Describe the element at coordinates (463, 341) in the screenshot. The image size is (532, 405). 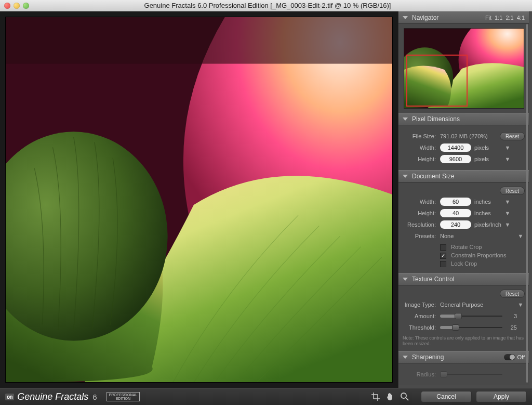
I see `texture-note: Note: These controls are only applied to…` at that location.